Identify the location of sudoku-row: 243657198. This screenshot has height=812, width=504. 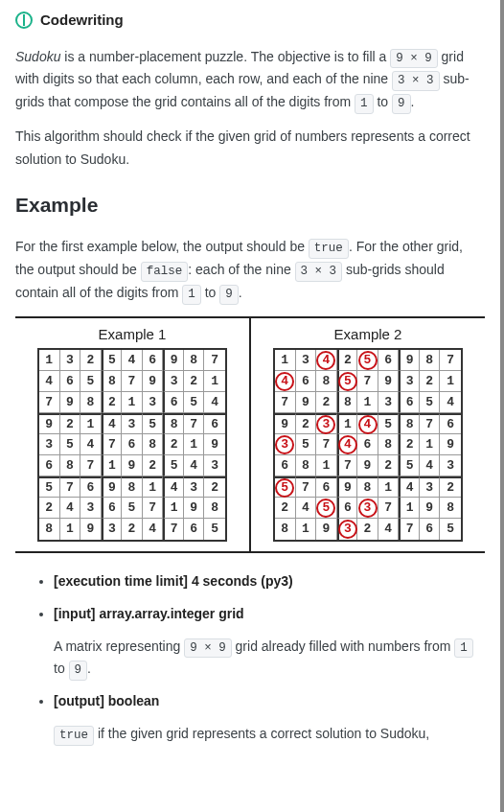
(132, 508).